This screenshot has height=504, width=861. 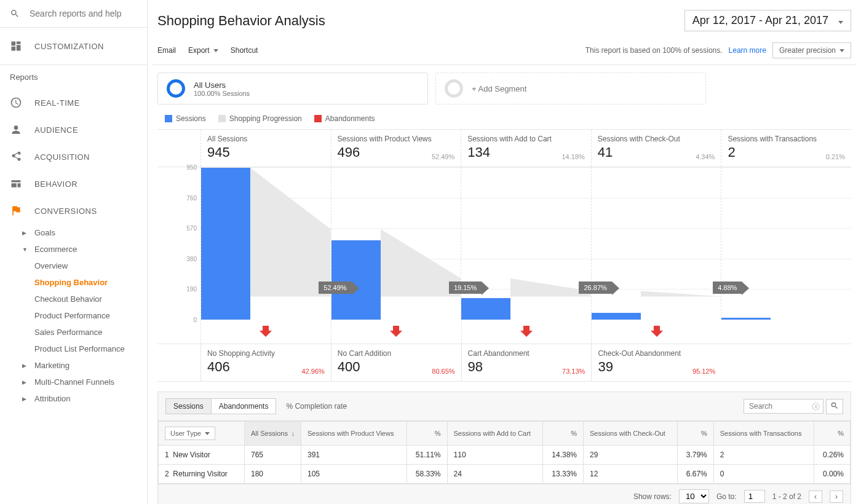 I want to click on abandonment-arrows, so click(x=504, y=332).